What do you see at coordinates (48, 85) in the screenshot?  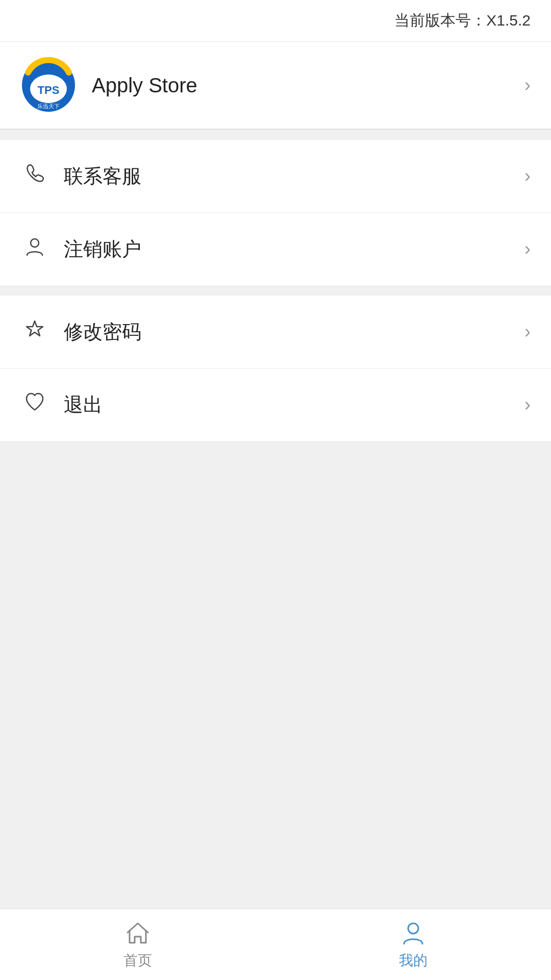 I see `app-logo: TPS 乐迅天下` at bounding box center [48, 85].